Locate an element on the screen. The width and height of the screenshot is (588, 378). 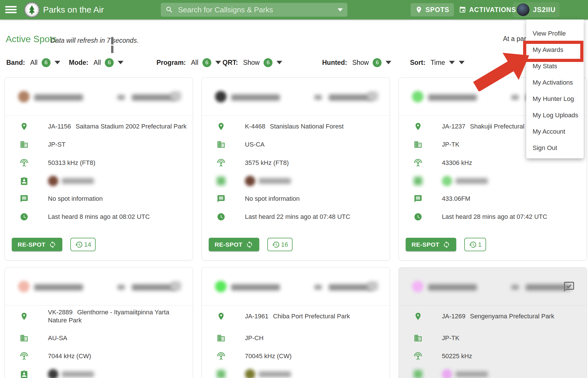
nav-spots-button: SPOTS is located at coordinates (432, 10).